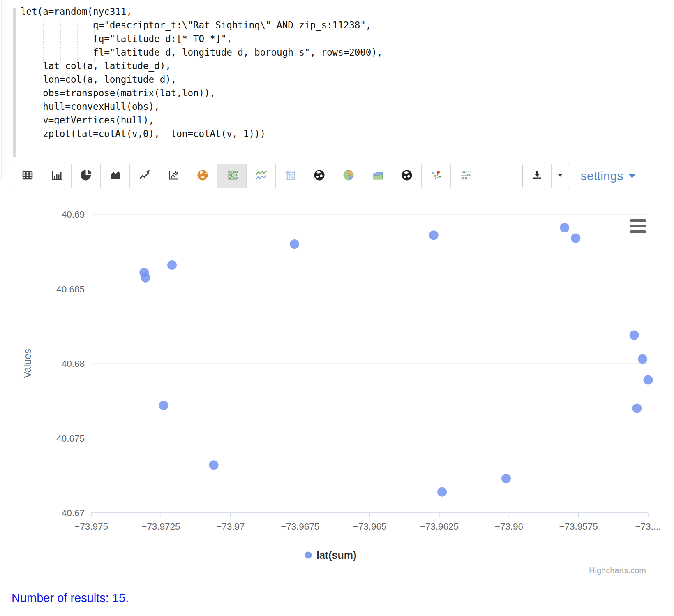 The height and width of the screenshot is (616, 674). Describe the element at coordinates (71, 438) in the screenshot. I see `y-tick-label: 40.675` at that location.